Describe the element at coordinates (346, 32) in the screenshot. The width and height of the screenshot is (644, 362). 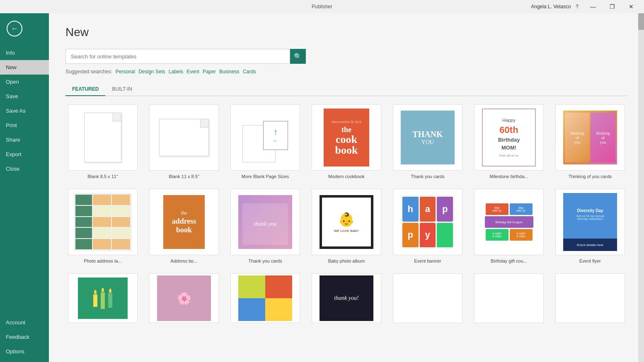
I see `page-title: New` at that location.